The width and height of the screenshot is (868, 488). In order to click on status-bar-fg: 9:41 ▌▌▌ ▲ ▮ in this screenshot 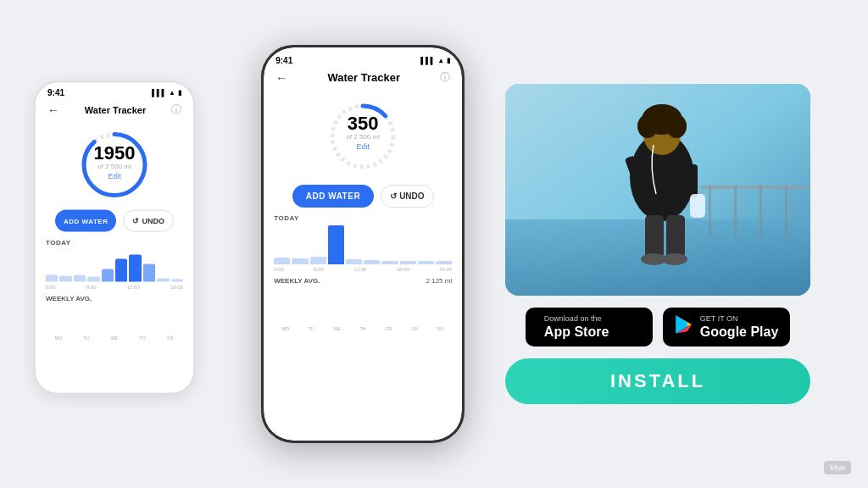, I will do `click(363, 58)`.